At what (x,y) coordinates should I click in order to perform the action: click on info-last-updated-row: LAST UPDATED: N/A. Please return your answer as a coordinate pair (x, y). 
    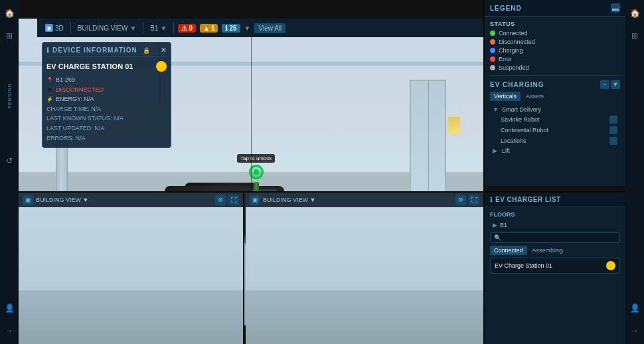
    Looking at the image, I should click on (106, 129).